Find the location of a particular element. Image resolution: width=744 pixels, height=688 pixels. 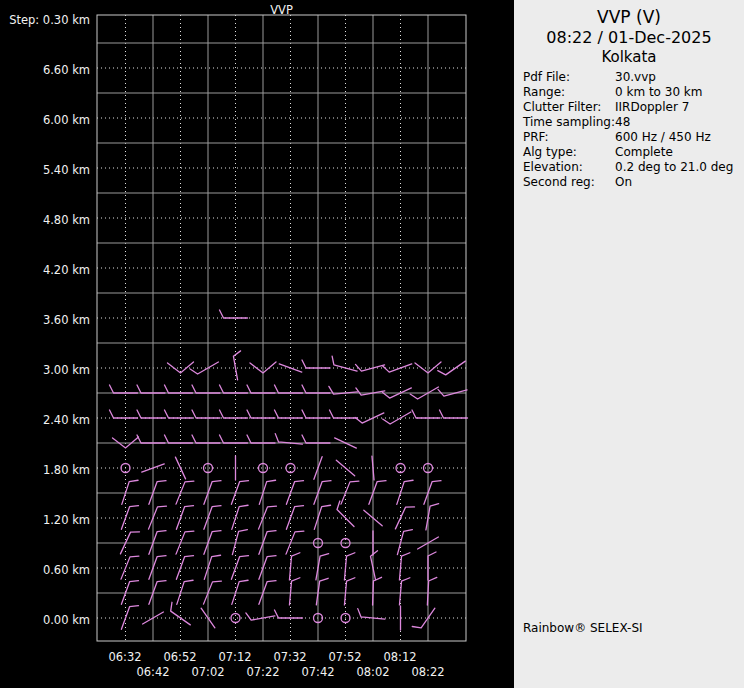

field-row-prf: PRF:600 Hz / 450 Hz is located at coordinates (631, 137).